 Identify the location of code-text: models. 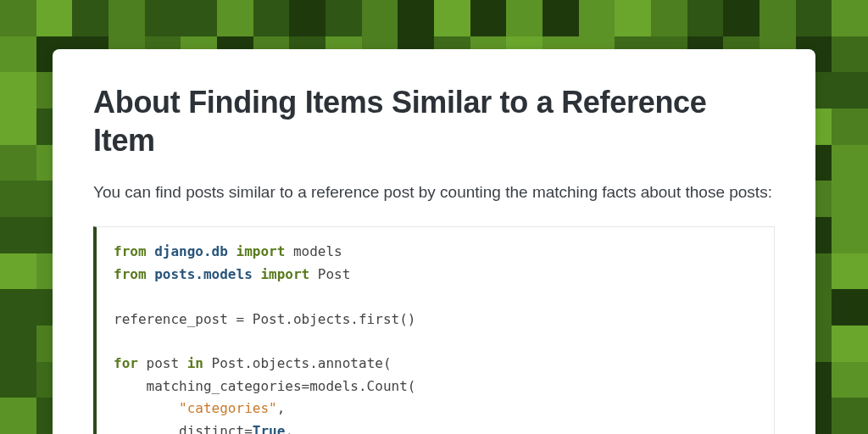
(314, 251).